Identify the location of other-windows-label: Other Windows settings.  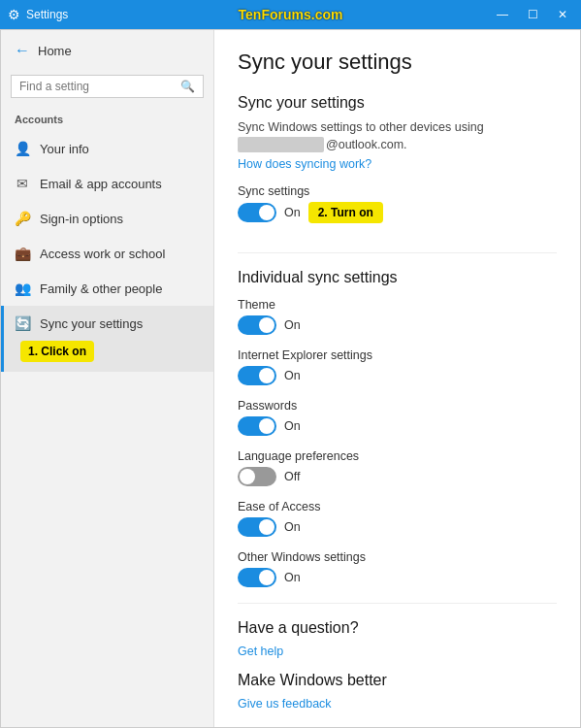
(398, 557).